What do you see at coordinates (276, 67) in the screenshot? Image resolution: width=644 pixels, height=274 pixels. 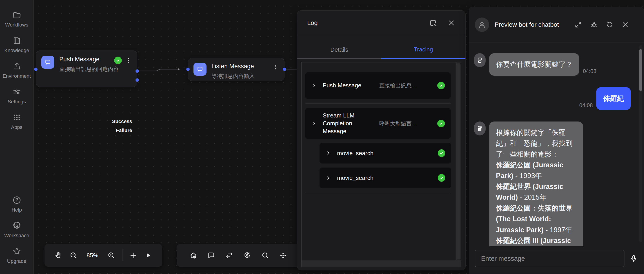 I see `node-actions` at bounding box center [276, 67].